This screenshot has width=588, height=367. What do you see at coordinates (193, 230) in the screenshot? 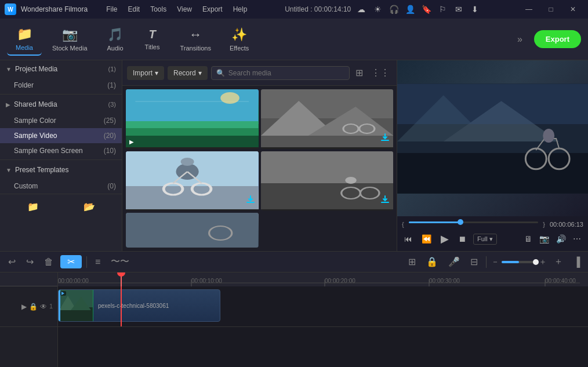
I see `media-item-extra` at bounding box center [193, 230].